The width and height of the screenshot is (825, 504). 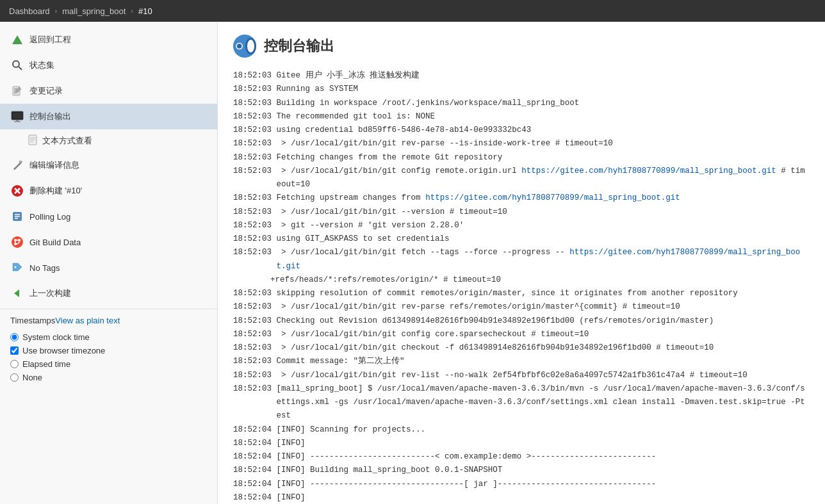 I want to click on console-text: > /usr/local/git/bin/git config remote.o…, so click(x=543, y=178).